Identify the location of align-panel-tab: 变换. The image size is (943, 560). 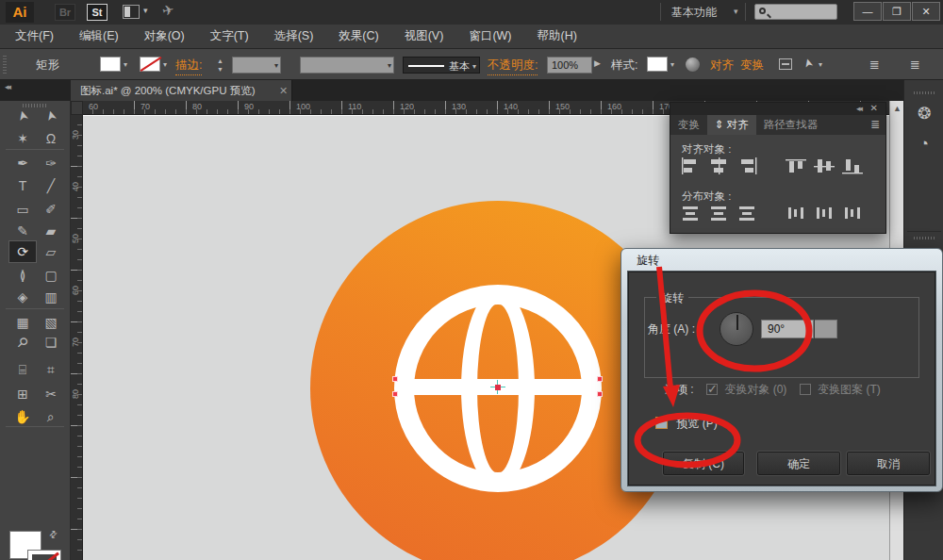
(688, 124).